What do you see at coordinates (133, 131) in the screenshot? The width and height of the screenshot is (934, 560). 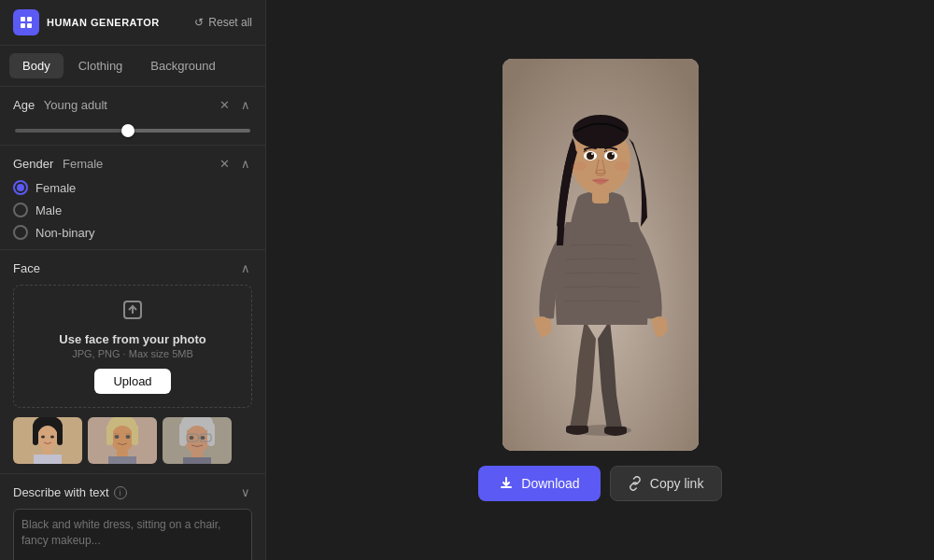 I see `age-slider` at bounding box center [133, 131].